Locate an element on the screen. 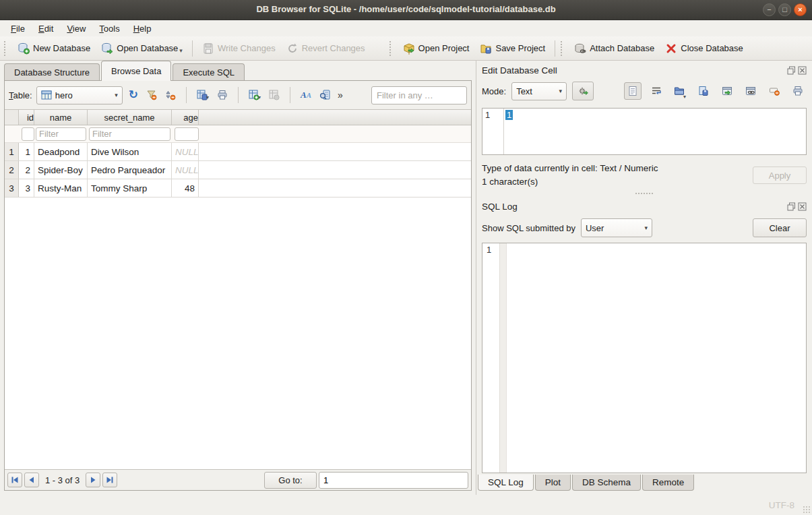 The image size is (812, 515). cell-id: 3 is located at coordinates (27, 188).